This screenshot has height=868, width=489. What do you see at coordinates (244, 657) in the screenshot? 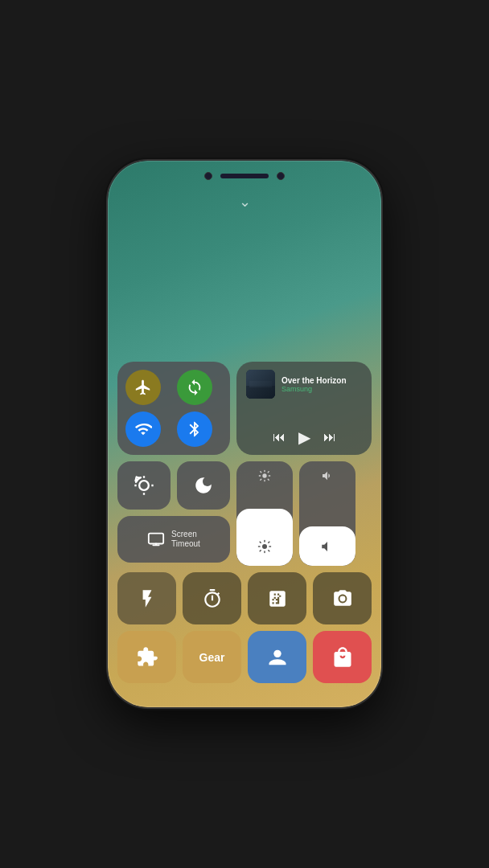
I see `apps-row-2: Gear` at bounding box center [244, 657].